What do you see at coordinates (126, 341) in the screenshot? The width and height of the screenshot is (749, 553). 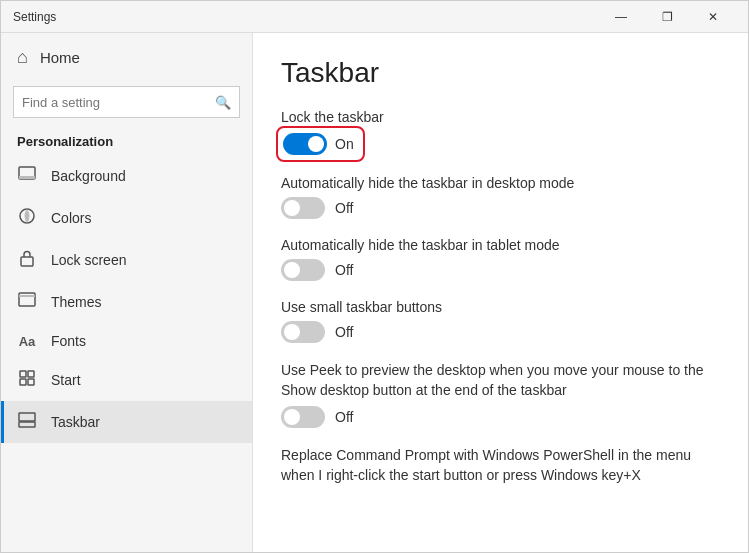 I see `sidebar-item-fonts: Aa Fonts` at bounding box center [126, 341].